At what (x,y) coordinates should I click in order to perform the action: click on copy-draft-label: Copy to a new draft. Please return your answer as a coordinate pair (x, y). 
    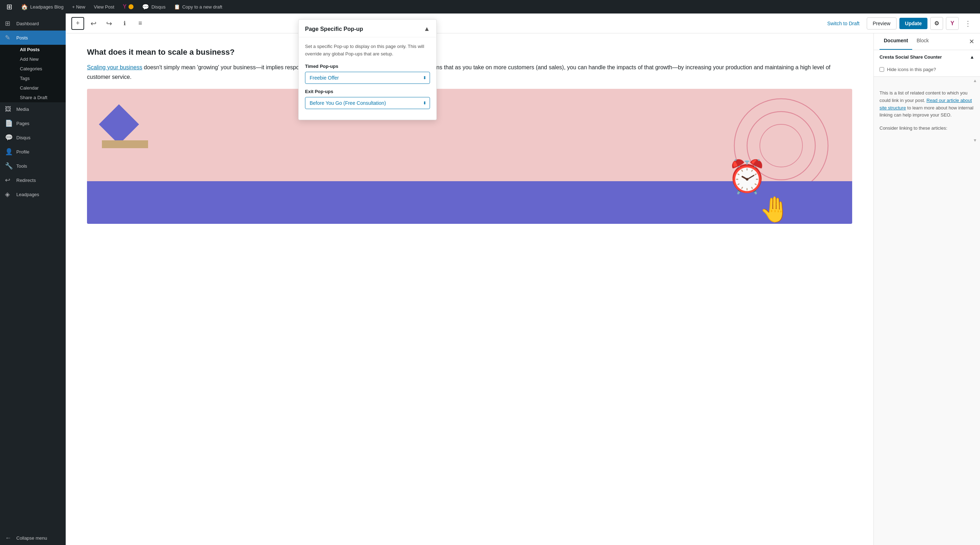
    Looking at the image, I should click on (202, 7).